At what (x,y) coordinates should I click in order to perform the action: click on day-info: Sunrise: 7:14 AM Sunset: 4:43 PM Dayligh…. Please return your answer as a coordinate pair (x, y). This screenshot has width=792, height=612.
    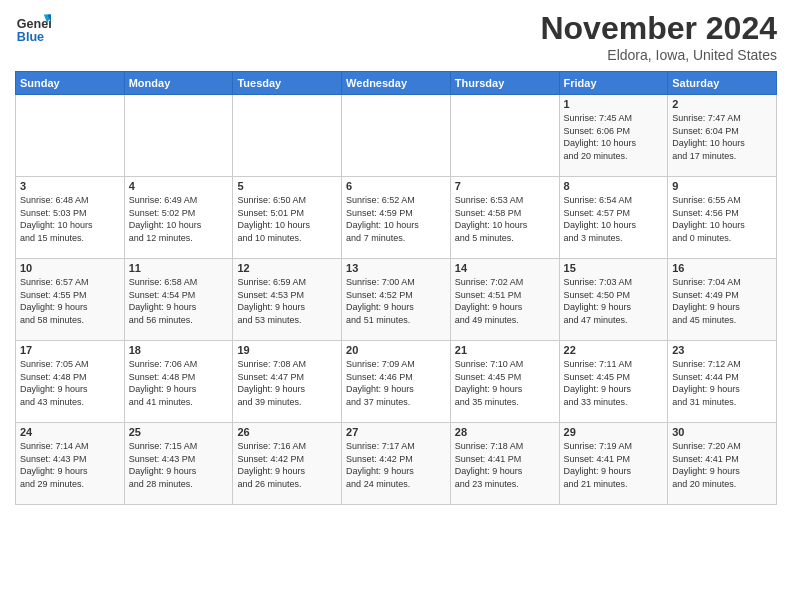
    Looking at the image, I should click on (70, 465).